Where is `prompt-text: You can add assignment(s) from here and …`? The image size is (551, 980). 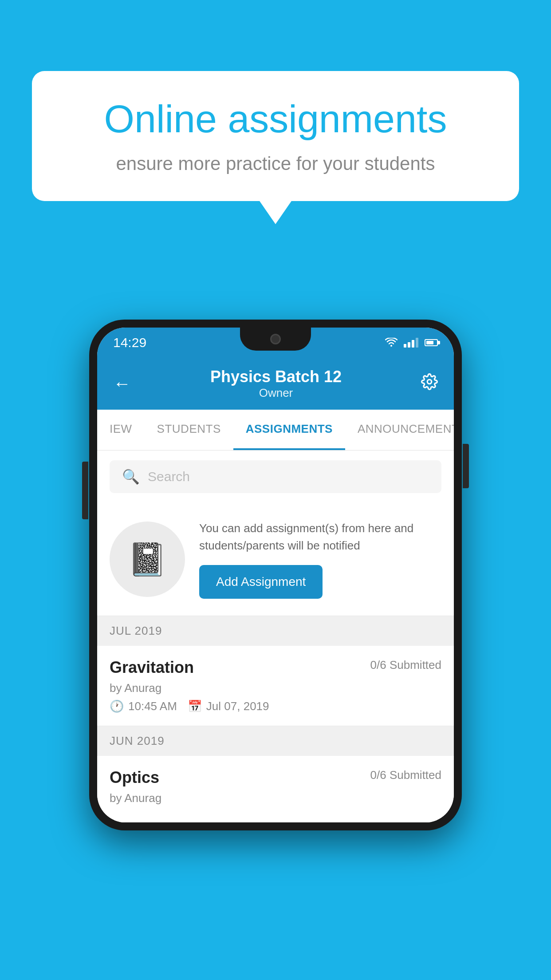 prompt-text: You can add assignment(s) from here and … is located at coordinates (320, 537).